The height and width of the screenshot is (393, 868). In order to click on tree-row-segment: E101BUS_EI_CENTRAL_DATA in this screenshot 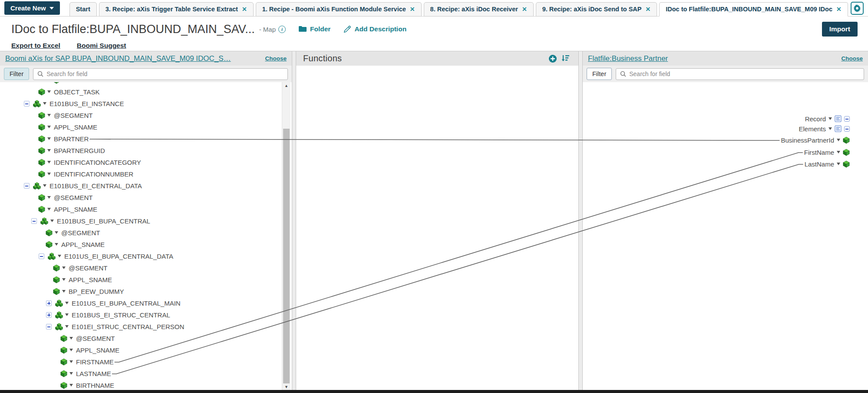, I will do `click(141, 186)`.